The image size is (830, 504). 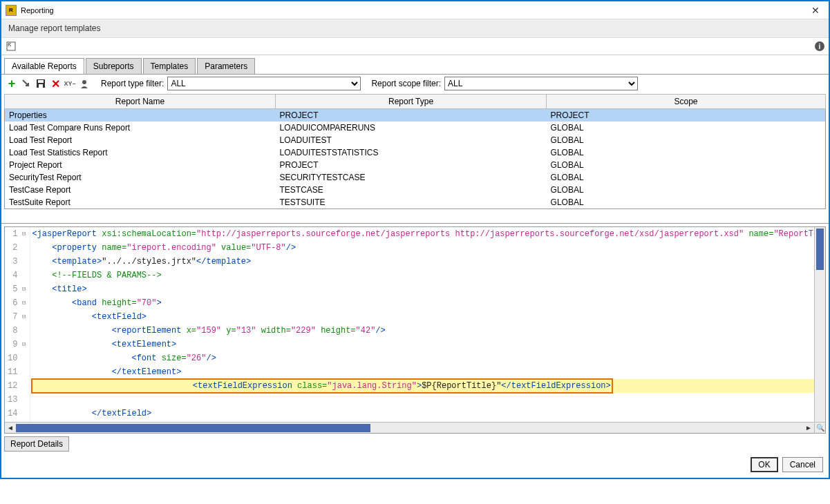 I want to click on vertical-scrollbar, so click(x=820, y=324).